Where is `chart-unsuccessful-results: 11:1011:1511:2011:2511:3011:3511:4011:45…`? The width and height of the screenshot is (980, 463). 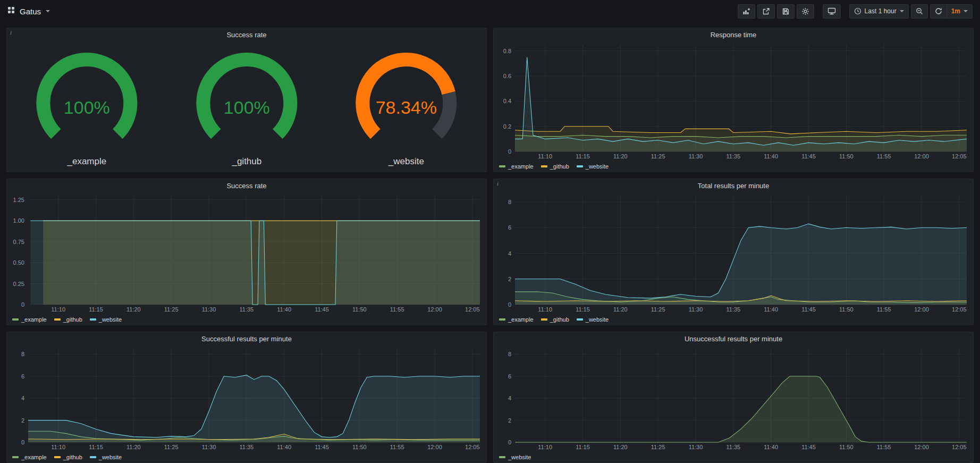
chart-unsuccessful-results: 11:1011:1511:2011:2511:3011:3511:4011:45… is located at coordinates (733, 399).